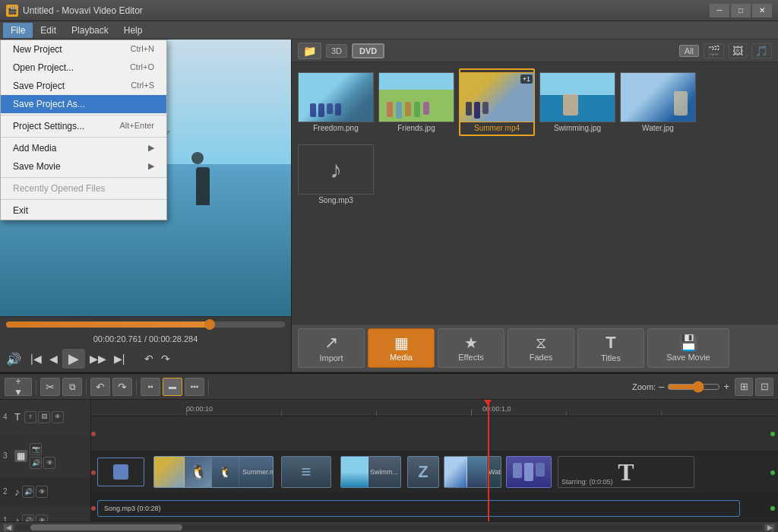  I want to click on clip-audio: Song.mp3 (0:0:28), so click(419, 508).